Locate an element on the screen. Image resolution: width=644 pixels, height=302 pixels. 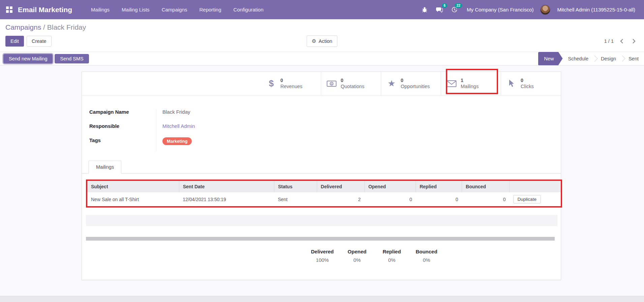
mailings-table: Subject Sent Date Status Delivered Opene… is located at coordinates (324, 194).